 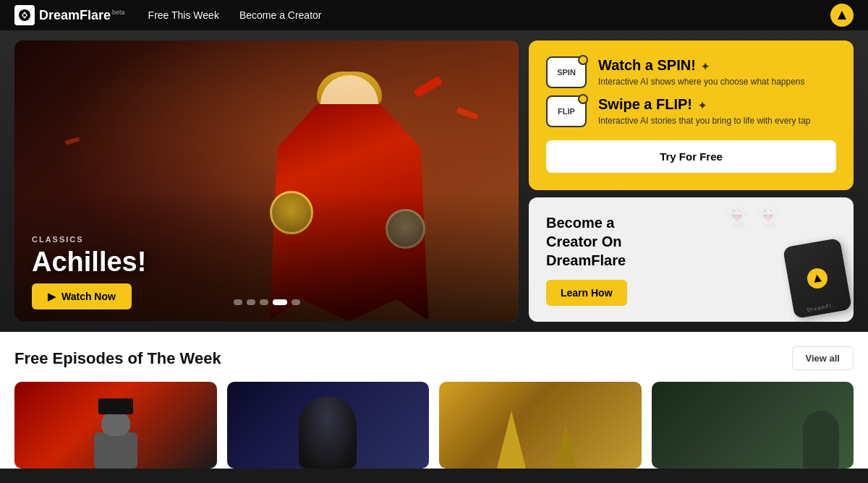 What do you see at coordinates (52, 296) in the screenshot?
I see `play-icon: ▶` at bounding box center [52, 296].